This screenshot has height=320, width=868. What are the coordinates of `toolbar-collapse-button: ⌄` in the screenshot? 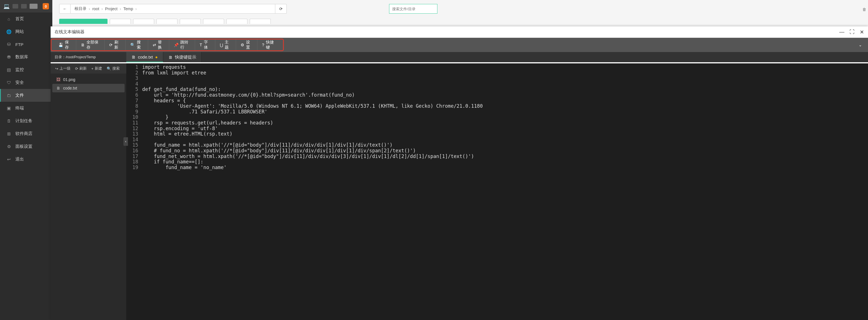 It's located at (860, 45).